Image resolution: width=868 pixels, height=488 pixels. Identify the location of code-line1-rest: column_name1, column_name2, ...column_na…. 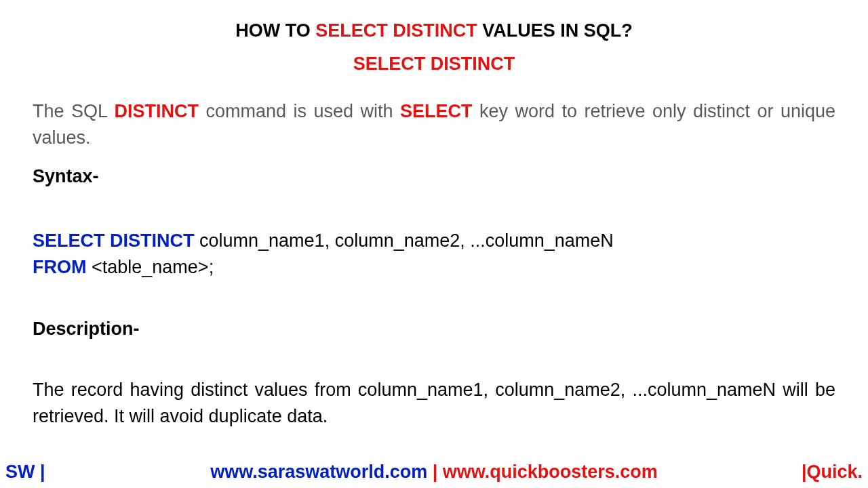
(404, 241).